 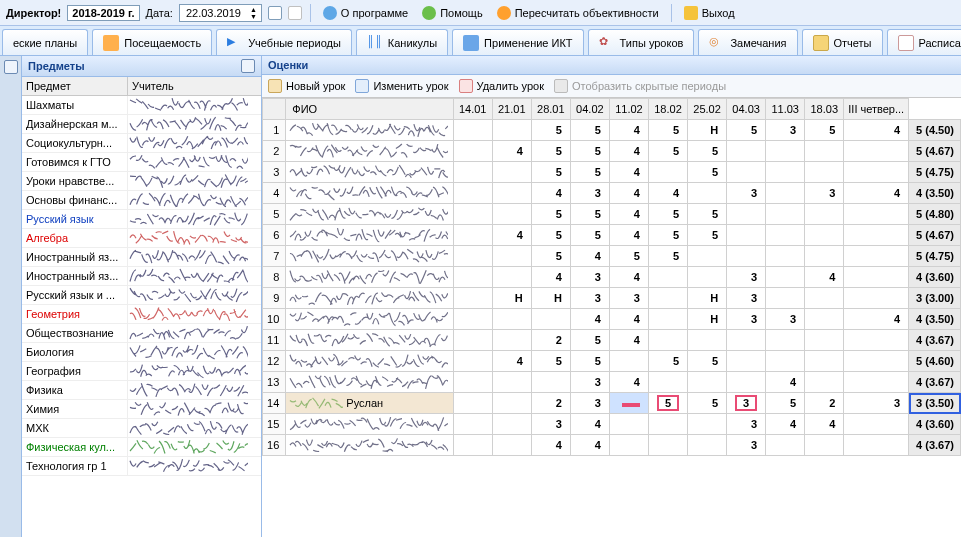 What do you see at coordinates (142, 200) in the screenshot?
I see `subject-row: Основы финанс...` at bounding box center [142, 200].